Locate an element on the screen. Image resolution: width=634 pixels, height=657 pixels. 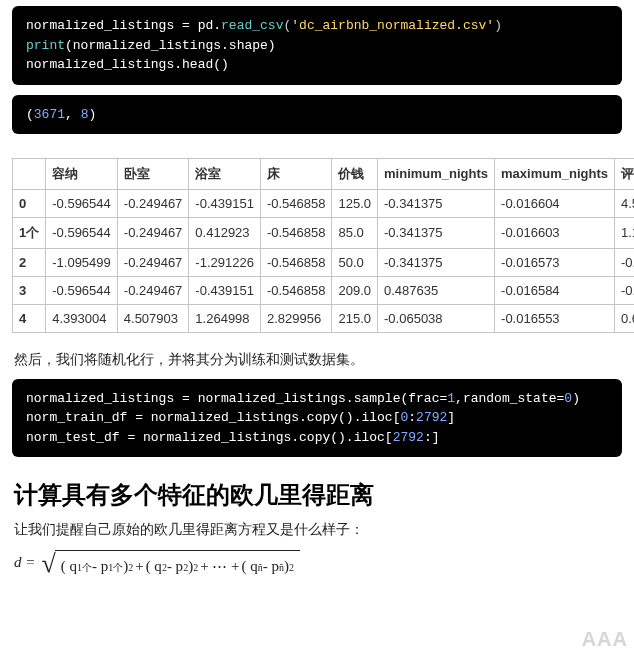
code-line: ) is located at coordinates (576, 398).